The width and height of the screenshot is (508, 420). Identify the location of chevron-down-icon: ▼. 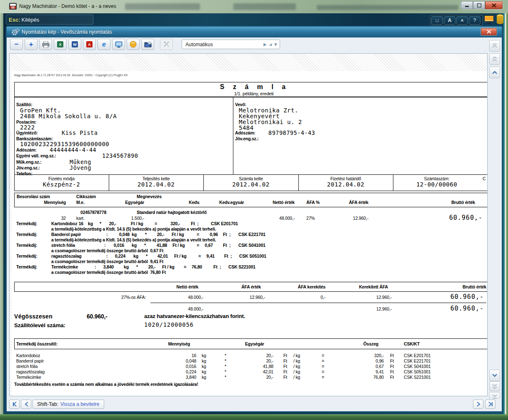
(276, 45).